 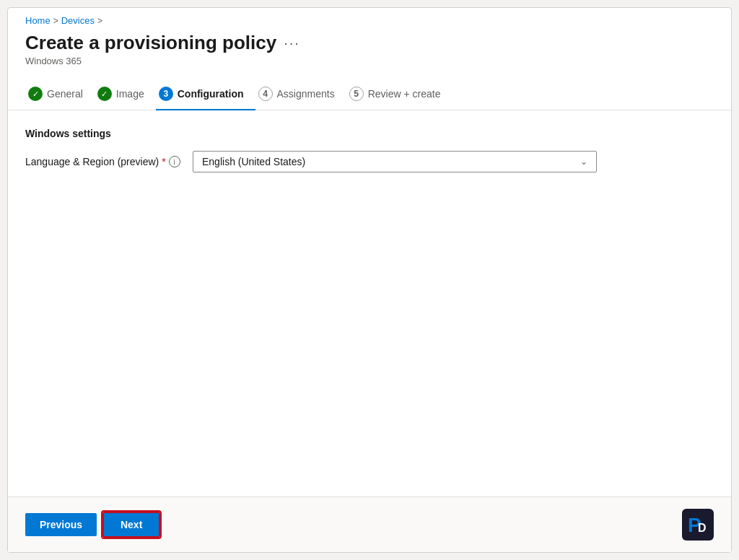 What do you see at coordinates (130, 94) in the screenshot?
I see `tab-image-label: Image` at bounding box center [130, 94].